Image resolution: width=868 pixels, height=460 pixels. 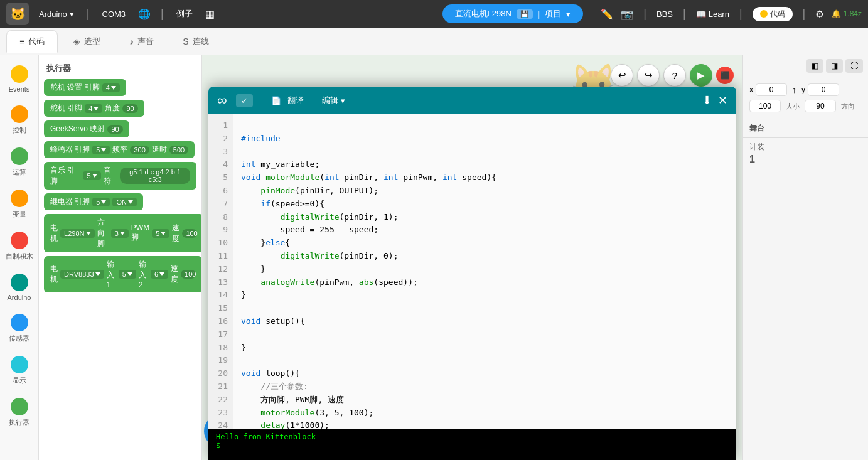 What do you see at coordinates (803, 90) in the screenshot?
I see `y-label: y` at bounding box center [803, 90].